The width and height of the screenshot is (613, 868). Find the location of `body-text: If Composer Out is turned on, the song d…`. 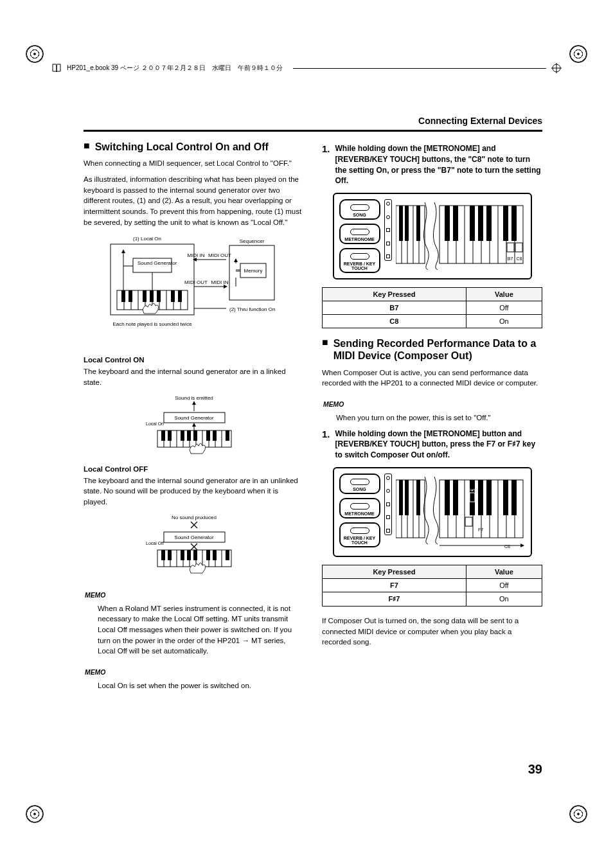

body-text: If Composer Out is turned on, the song d… is located at coordinates (432, 632).